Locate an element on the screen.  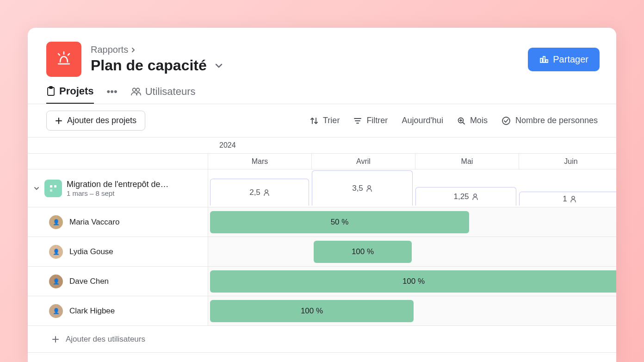
months-row: Mars Avril Mai Juin is located at coordinates (322, 162).